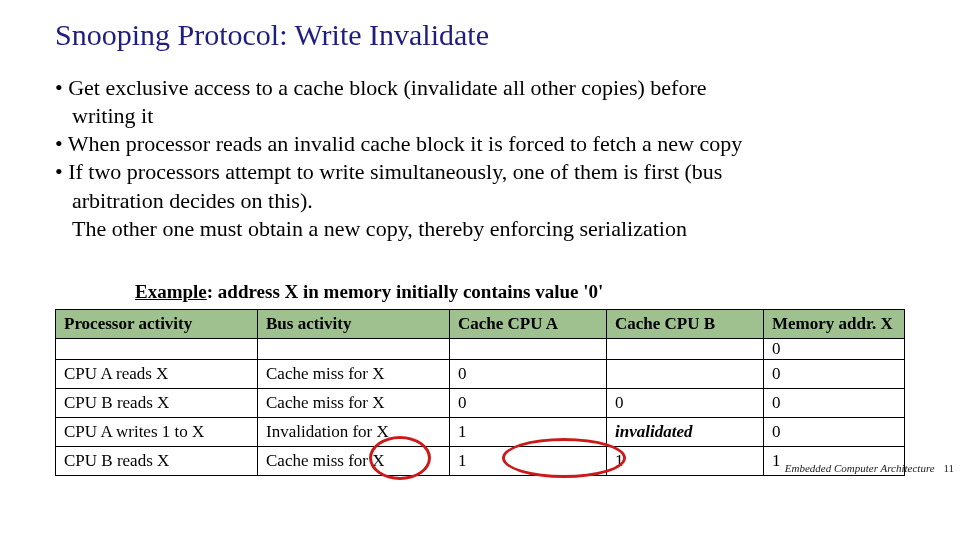 The image size is (960, 540). What do you see at coordinates (480, 144) in the screenshot?
I see `bullet-2: • When processor reads an invalid cache …` at bounding box center [480, 144].